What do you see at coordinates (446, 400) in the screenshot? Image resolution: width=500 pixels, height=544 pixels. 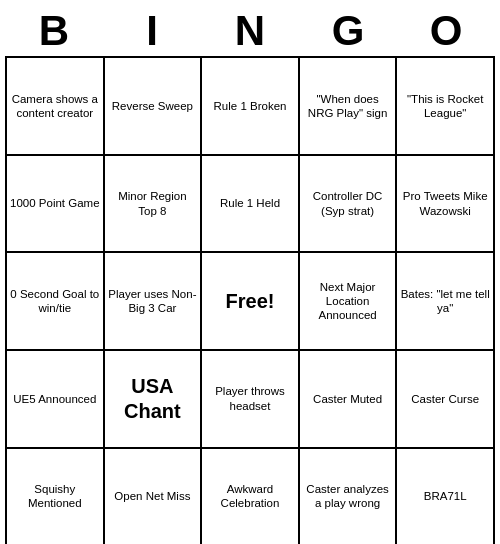 I see `bingo-cell-19: Caster Curse` at bounding box center [446, 400].